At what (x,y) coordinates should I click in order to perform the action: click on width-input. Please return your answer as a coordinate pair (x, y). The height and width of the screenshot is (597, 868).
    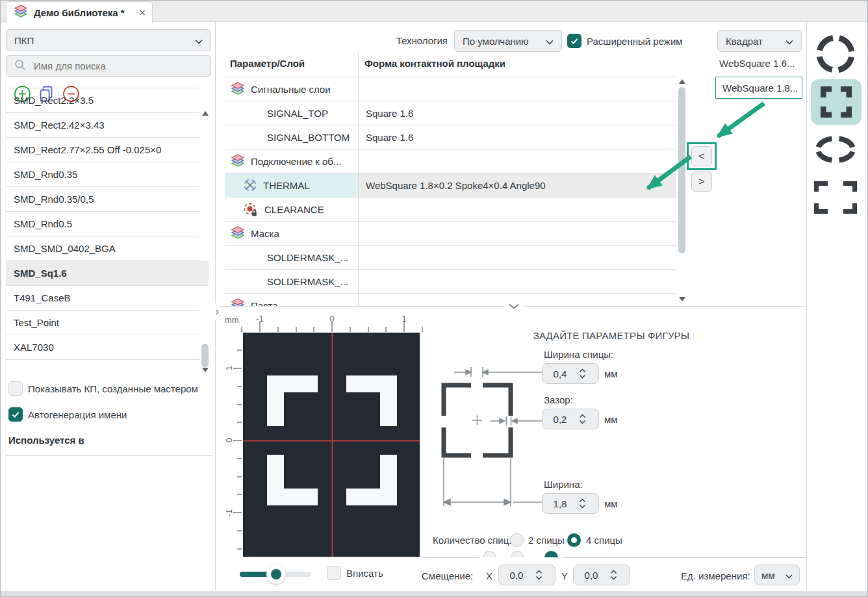
    Looking at the image, I should click on (560, 504).